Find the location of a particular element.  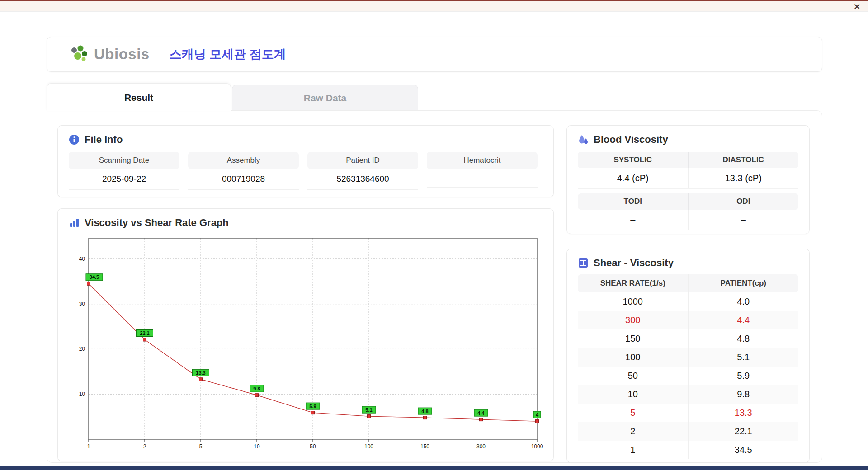

app-logo: Ubiosis is located at coordinates (109, 54).